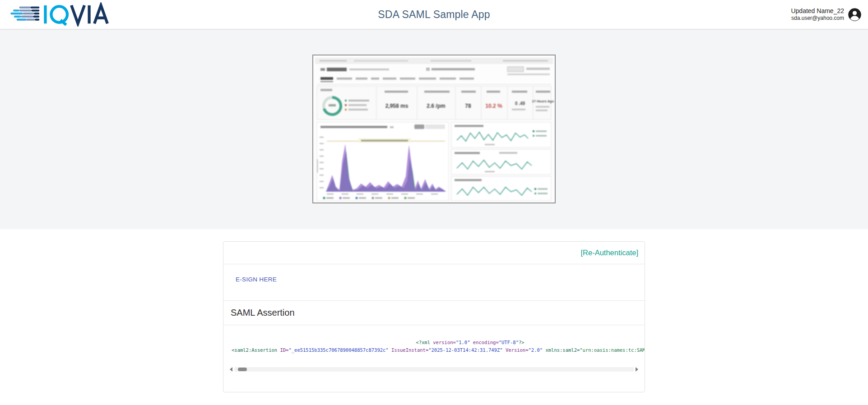 This screenshot has height=405, width=868. I want to click on svg-text: 2,958 ms, so click(397, 106).